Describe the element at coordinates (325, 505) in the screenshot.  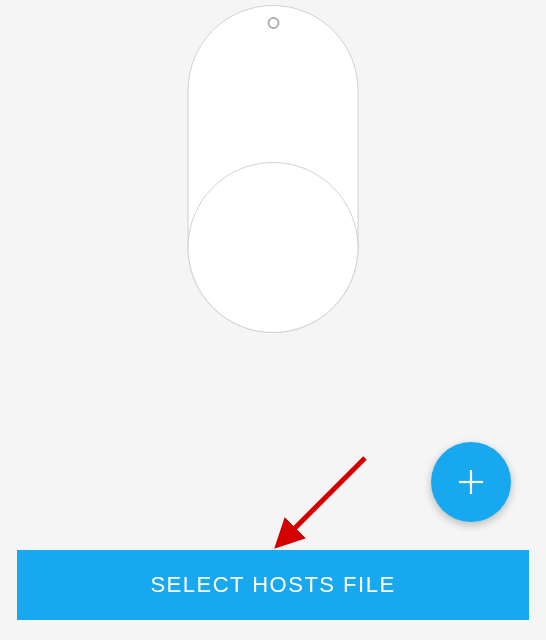
I see `arrow-annotation` at that location.